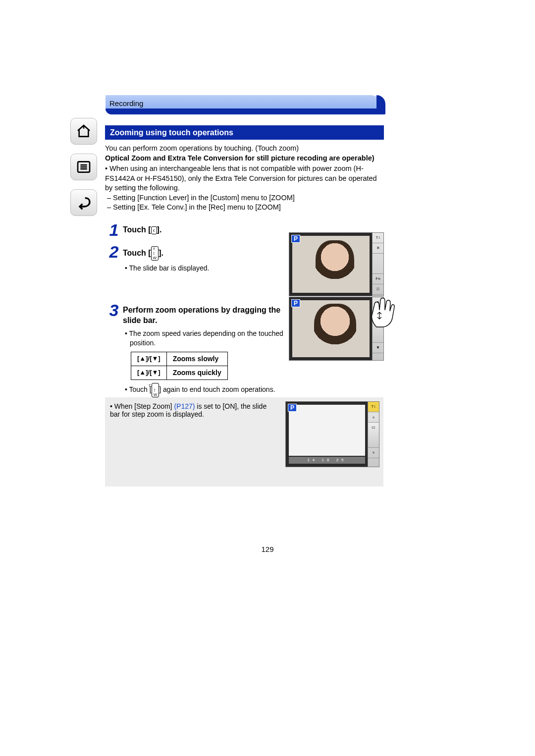 This screenshot has height=756, width=535. What do you see at coordinates (332, 434) in the screenshot?
I see `screen-illustration-3: P 14 18 25 T↕ ▵ ▭ ▿` at bounding box center [332, 434].